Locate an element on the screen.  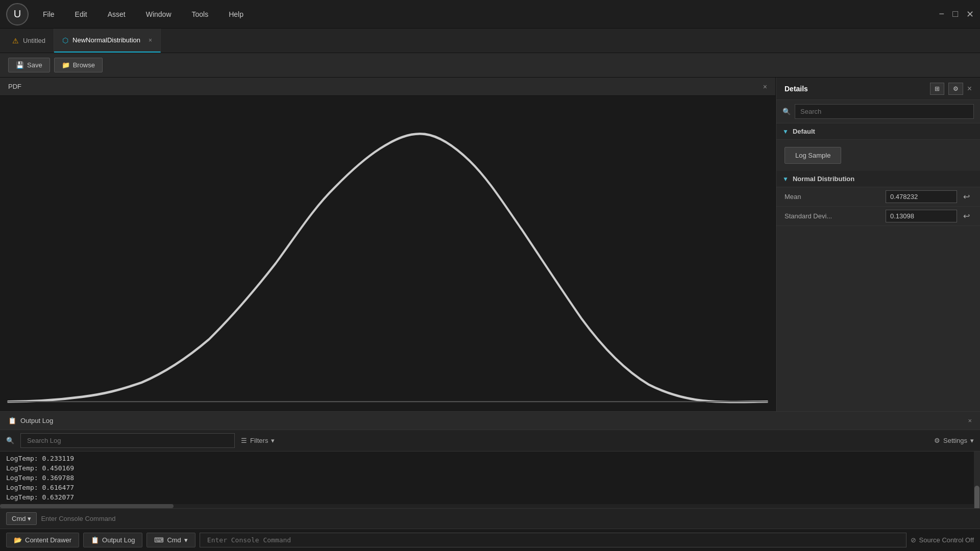
list-item: LogTemp: 0.632077 is located at coordinates (487, 497).